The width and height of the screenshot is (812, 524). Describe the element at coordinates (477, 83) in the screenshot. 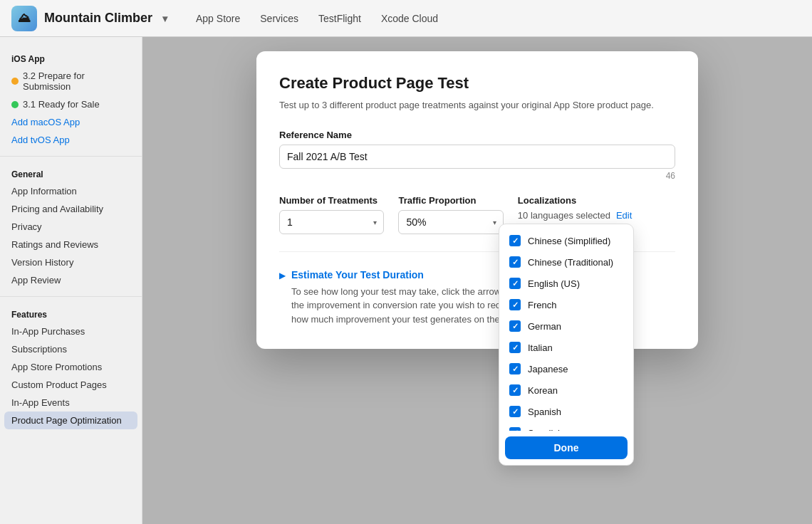

I see `modal-title: Create Product Page Test` at that location.